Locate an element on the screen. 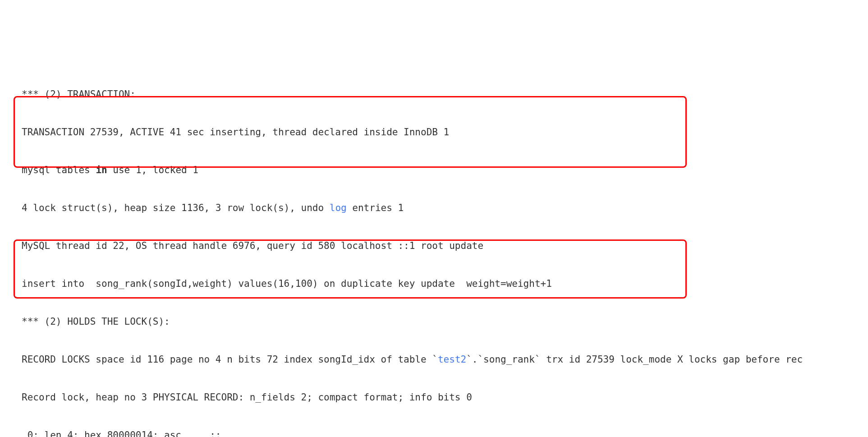 The image size is (868, 437). code-line: mysql tables in use 1, locked 1 is located at coordinates (445, 170).